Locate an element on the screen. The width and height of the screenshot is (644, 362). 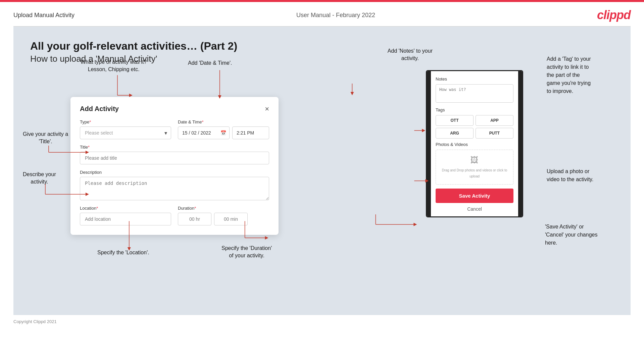
annotation-describe: Describe your activity. is located at coordinates (40, 178).